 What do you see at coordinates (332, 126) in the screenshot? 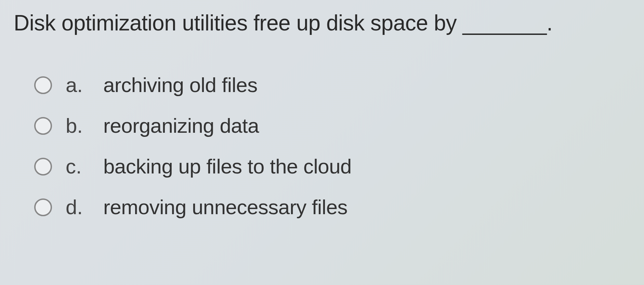
I see `option-b: b. reorganizing data` at bounding box center [332, 126].